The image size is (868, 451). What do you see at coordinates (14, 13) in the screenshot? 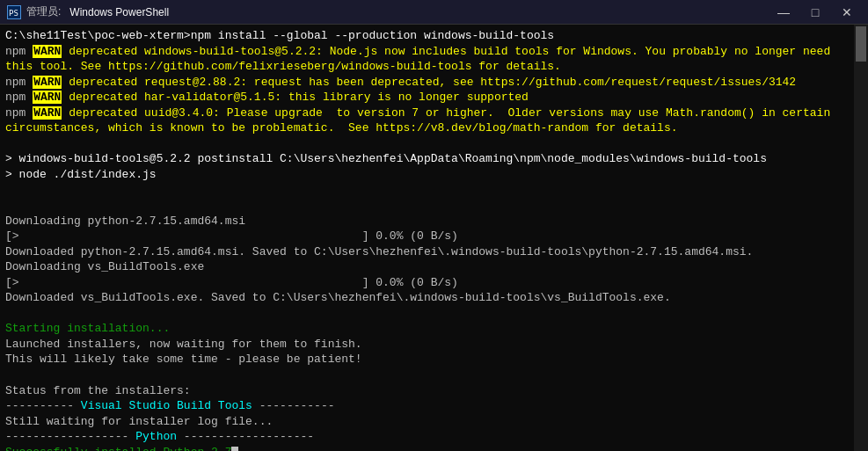
I see `svg-text: PS` at bounding box center [14, 13].